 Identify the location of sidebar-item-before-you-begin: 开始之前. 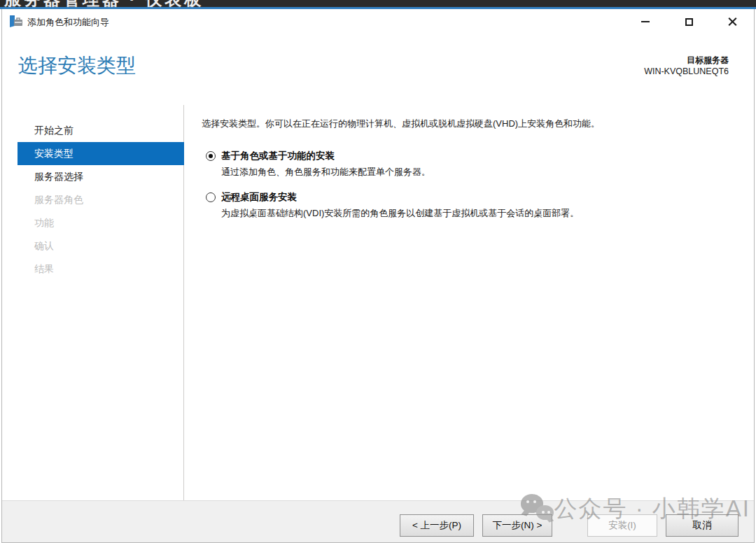
(101, 130).